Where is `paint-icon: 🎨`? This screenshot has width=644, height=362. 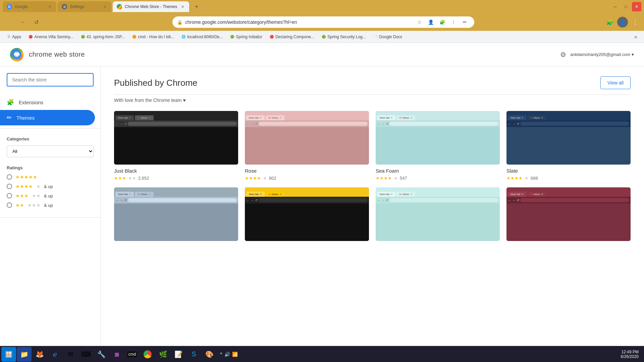
paint-icon: 🎨 is located at coordinates (209, 354).